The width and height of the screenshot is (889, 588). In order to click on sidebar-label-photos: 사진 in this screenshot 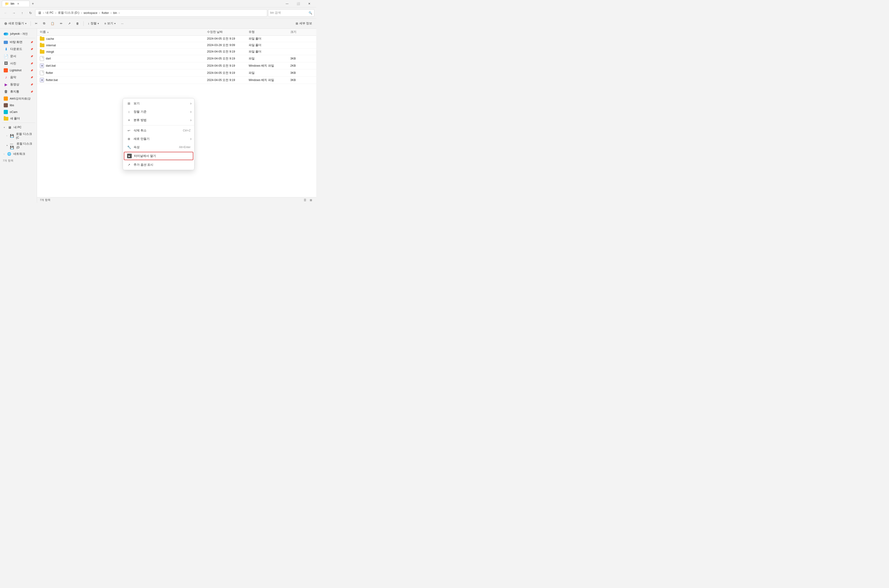, I will do `click(13, 64)`.